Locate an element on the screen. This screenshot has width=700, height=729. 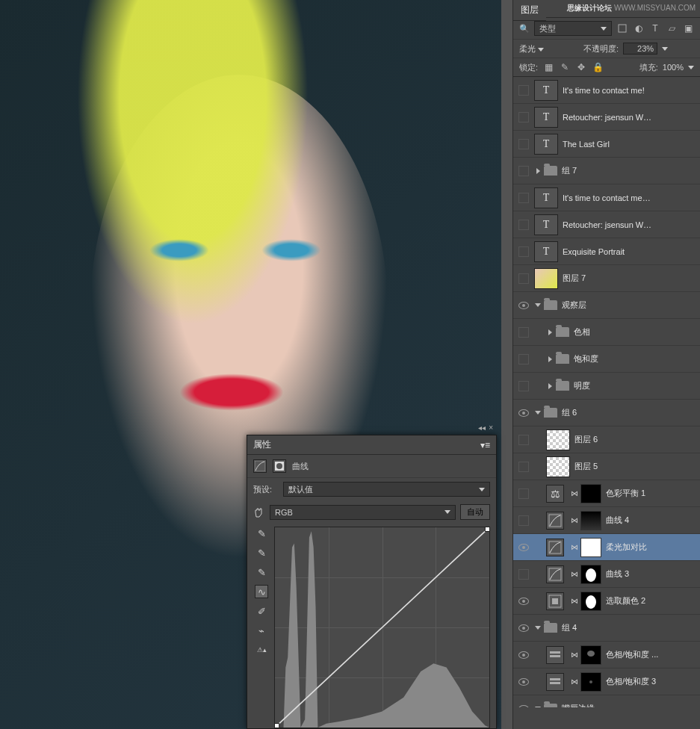
layers-tab: 图层 is located at coordinates (530, 10).